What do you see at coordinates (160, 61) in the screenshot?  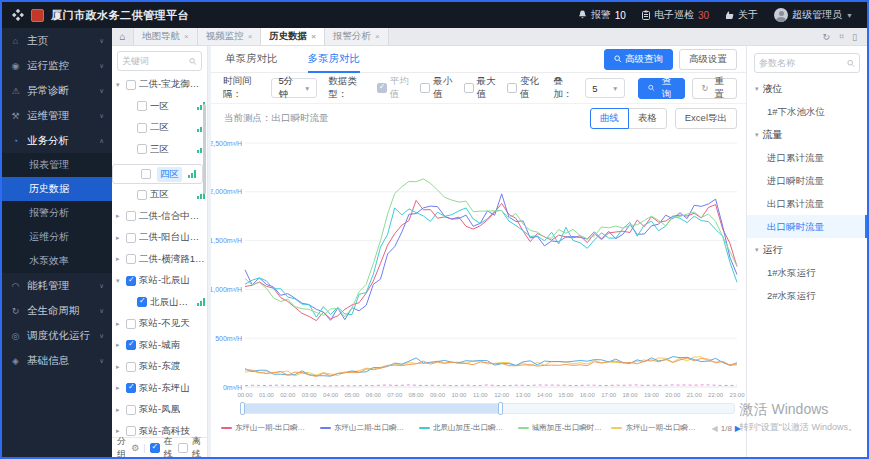 I see `station-search` at bounding box center [160, 61].